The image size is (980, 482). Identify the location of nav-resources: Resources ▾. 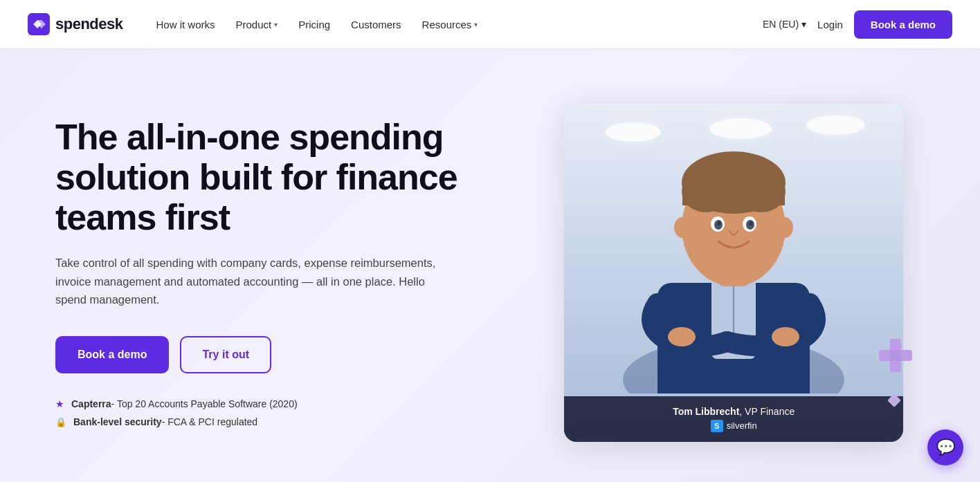
(450, 25).